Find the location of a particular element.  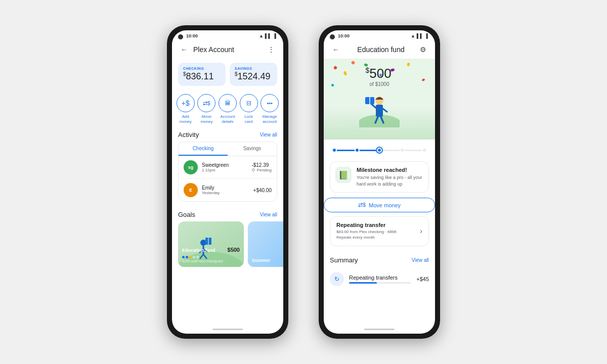

summary-amount: +$45 is located at coordinates (423, 279).